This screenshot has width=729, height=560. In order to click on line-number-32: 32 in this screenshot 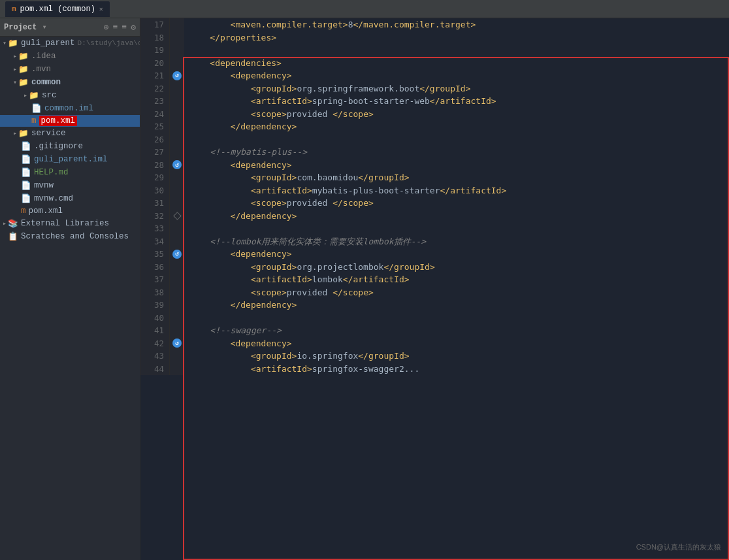, I will do `click(155, 216)`.